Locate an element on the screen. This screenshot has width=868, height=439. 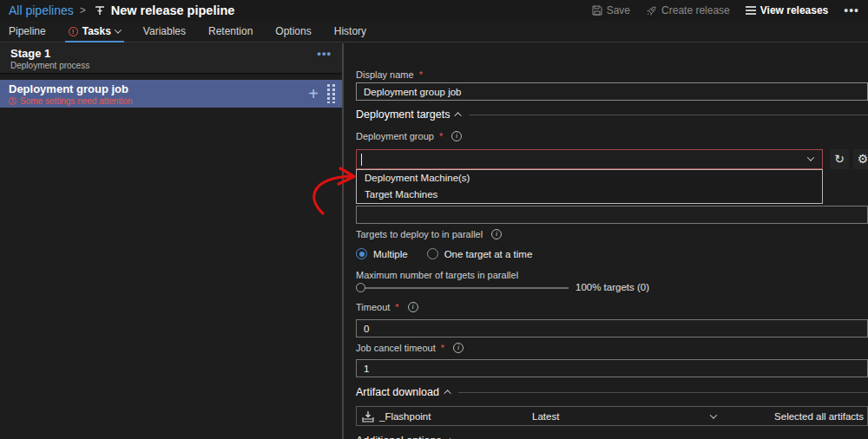
deployment-group-job-item: Deployment group job ! Some settings nee… is located at coordinates (171, 94).